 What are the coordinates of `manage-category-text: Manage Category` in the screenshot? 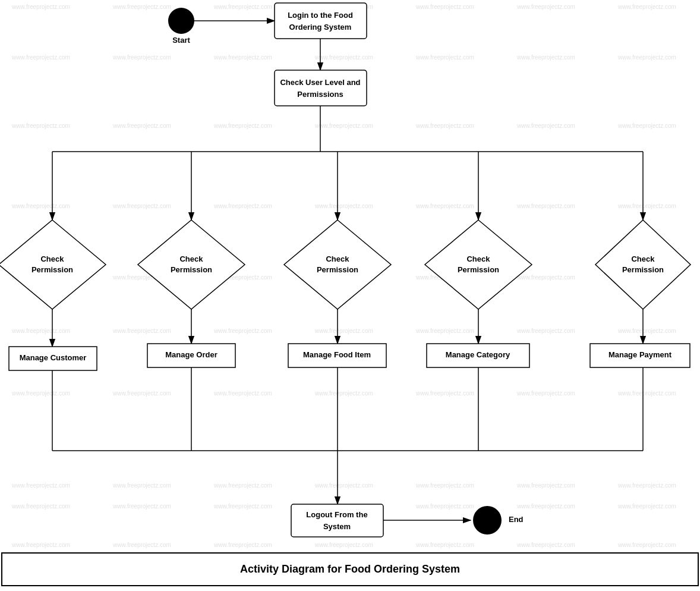 It's located at (478, 354).